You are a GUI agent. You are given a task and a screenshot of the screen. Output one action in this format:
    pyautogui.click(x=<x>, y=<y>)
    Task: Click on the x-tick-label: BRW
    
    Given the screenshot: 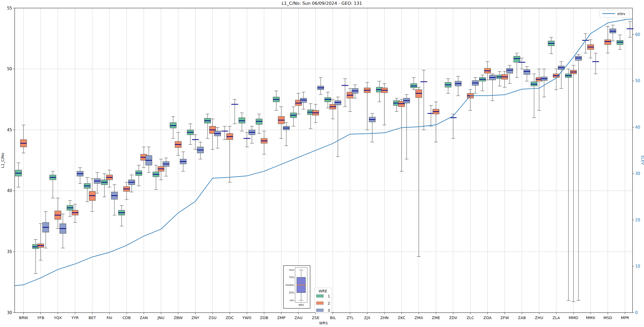 What is the action you would take?
    pyautogui.click(x=23, y=318)
    